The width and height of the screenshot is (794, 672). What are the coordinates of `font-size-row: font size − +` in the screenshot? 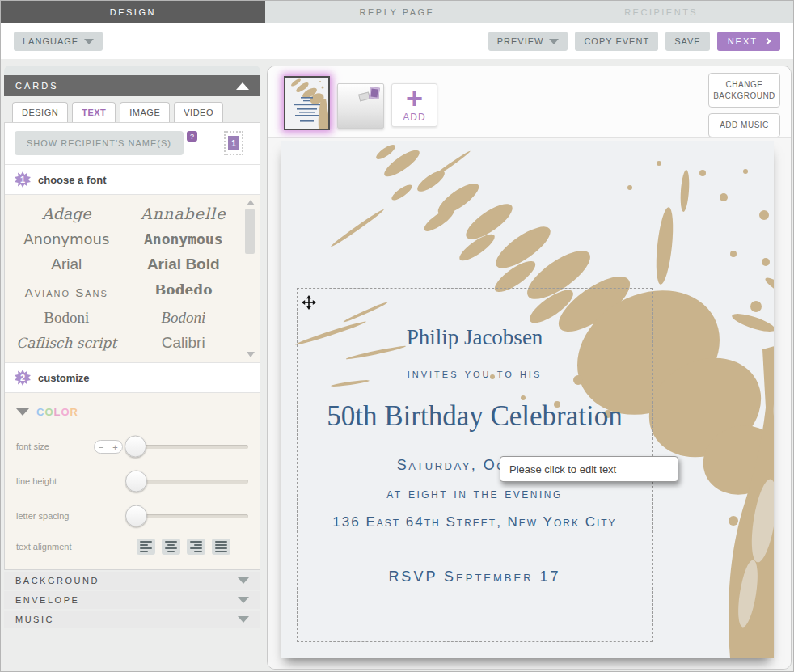 It's located at (133, 446).